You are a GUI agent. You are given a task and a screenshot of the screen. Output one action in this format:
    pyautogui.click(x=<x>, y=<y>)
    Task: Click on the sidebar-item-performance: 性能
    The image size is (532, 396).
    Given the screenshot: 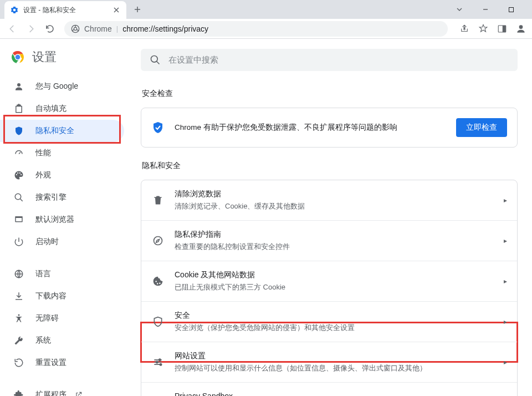 What is the action you would take?
    pyautogui.click(x=62, y=153)
    